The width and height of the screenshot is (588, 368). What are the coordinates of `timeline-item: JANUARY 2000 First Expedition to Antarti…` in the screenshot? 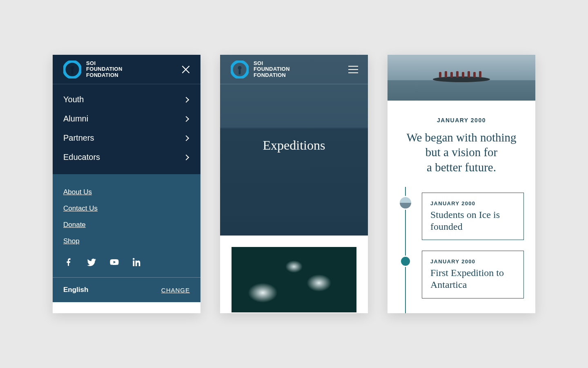 It's located at (473, 275).